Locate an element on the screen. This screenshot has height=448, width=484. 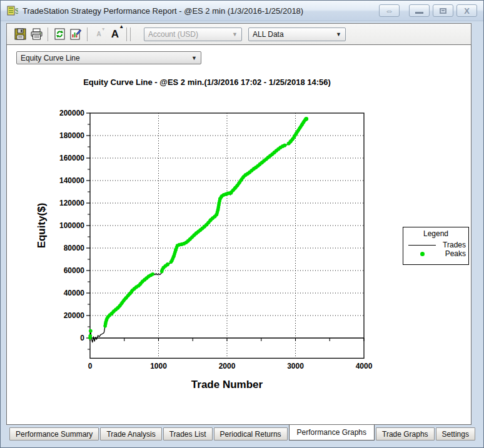
svg-text: 2000 is located at coordinates (228, 366).